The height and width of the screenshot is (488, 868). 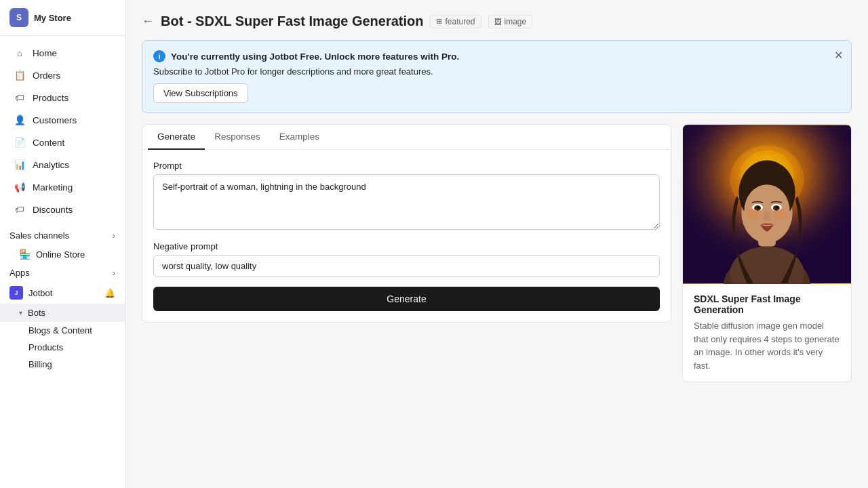 I want to click on sidebar-item-discounts: 🏷 Discounts, so click(x=62, y=209).